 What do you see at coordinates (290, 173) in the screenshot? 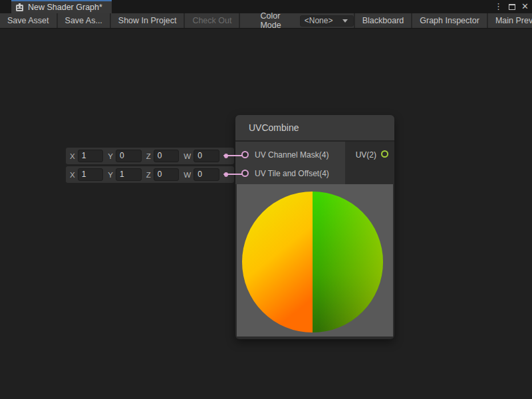
I see `input-port-row: UV Tile and Offset(4)` at bounding box center [290, 173].